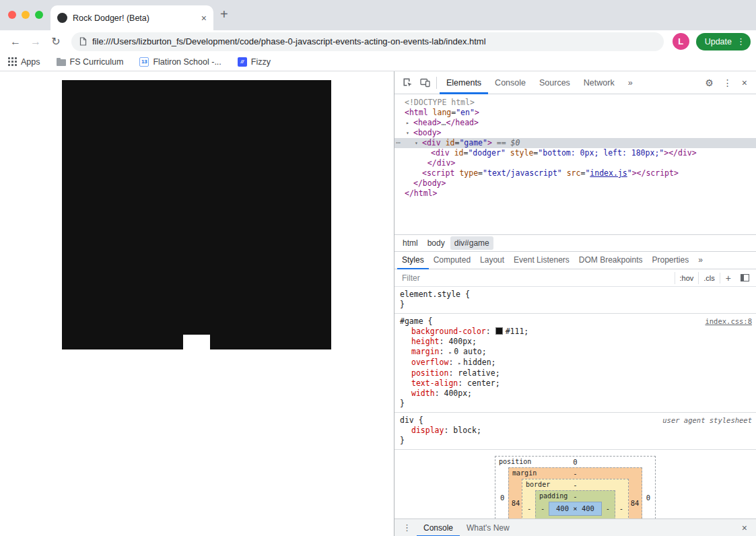 This screenshot has width=756, height=536. I want to click on code-token: "dodger", so click(486, 153).